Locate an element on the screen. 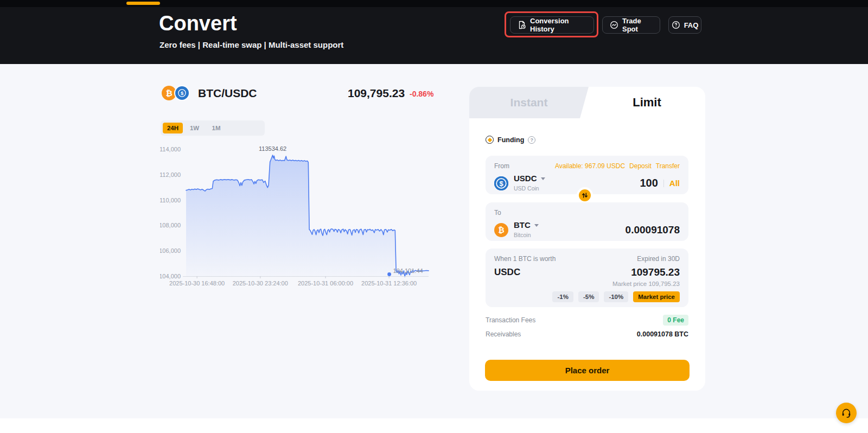 This screenshot has height=433, width=868. fees-label: Transaction Fees is located at coordinates (510, 320).